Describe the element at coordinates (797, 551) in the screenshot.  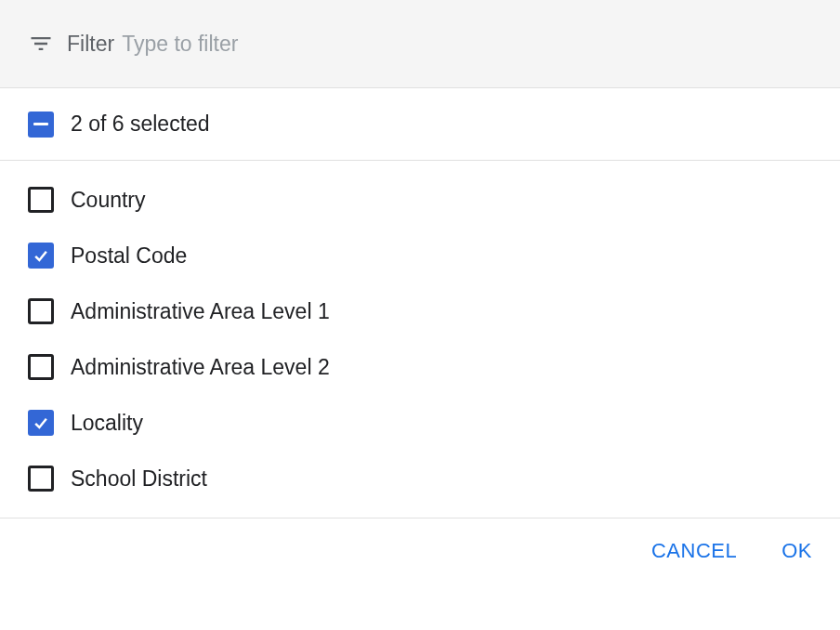
I see `ok-button: OK` at that location.